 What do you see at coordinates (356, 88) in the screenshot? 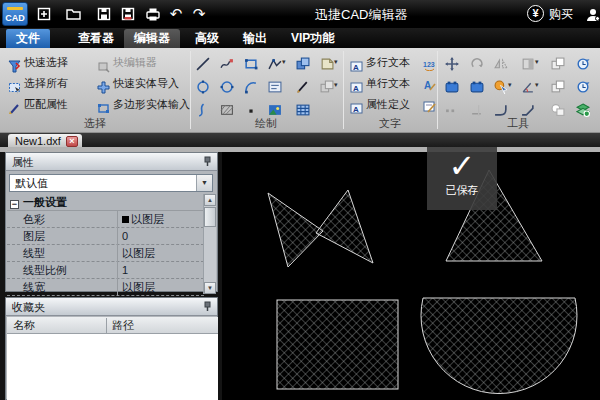
I see `single-text-icon` at bounding box center [356, 88].